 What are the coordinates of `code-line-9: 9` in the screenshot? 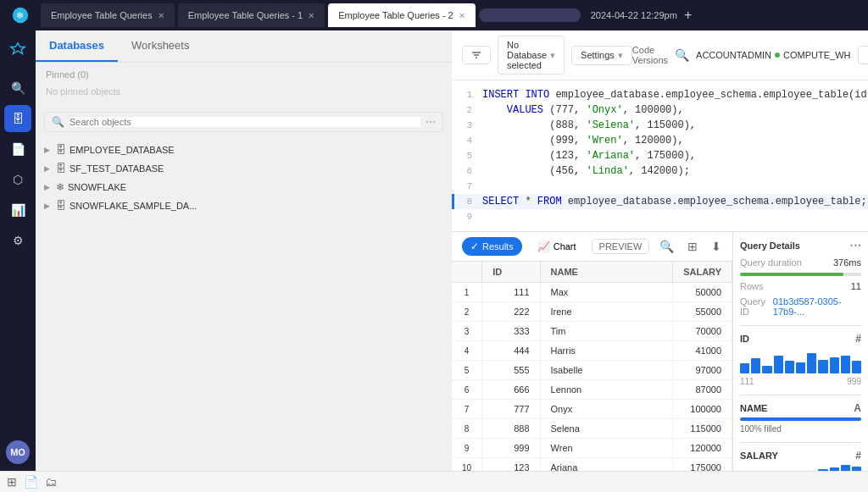 It's located at (659, 217).